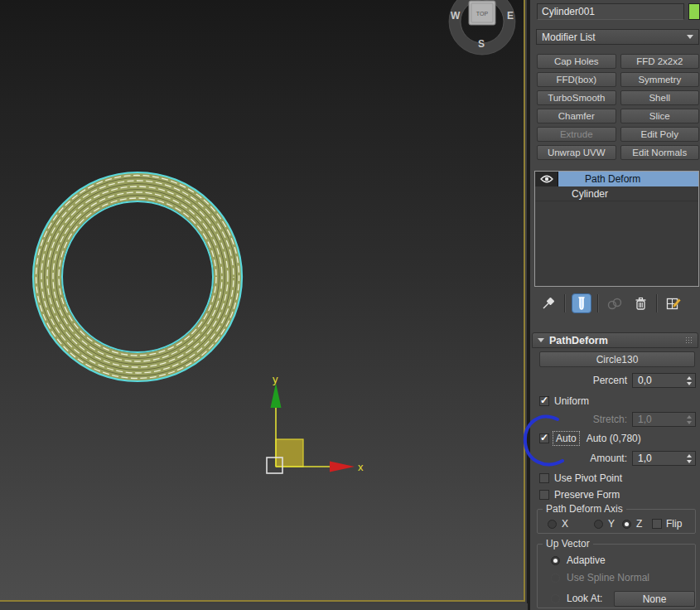 The width and height of the screenshot is (700, 610). What do you see at coordinates (577, 116) in the screenshot?
I see `chamfer-button: Chamfer` at bounding box center [577, 116].